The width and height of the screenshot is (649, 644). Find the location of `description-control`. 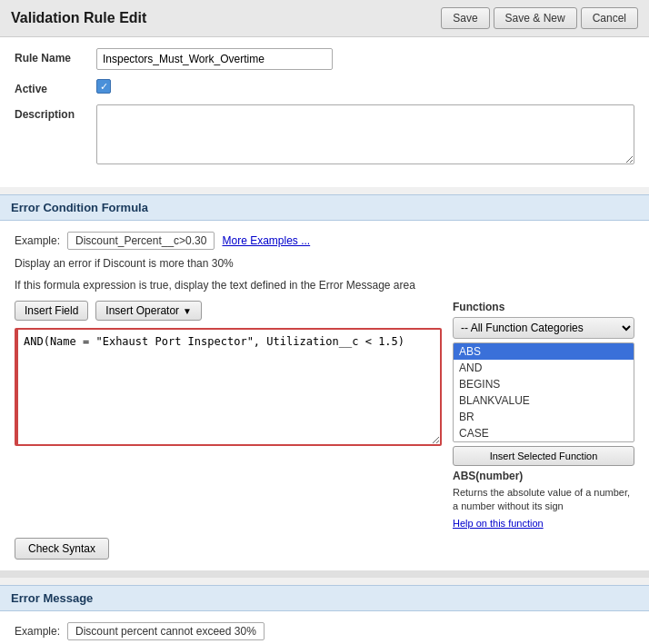

description-control is located at coordinates (365, 136).